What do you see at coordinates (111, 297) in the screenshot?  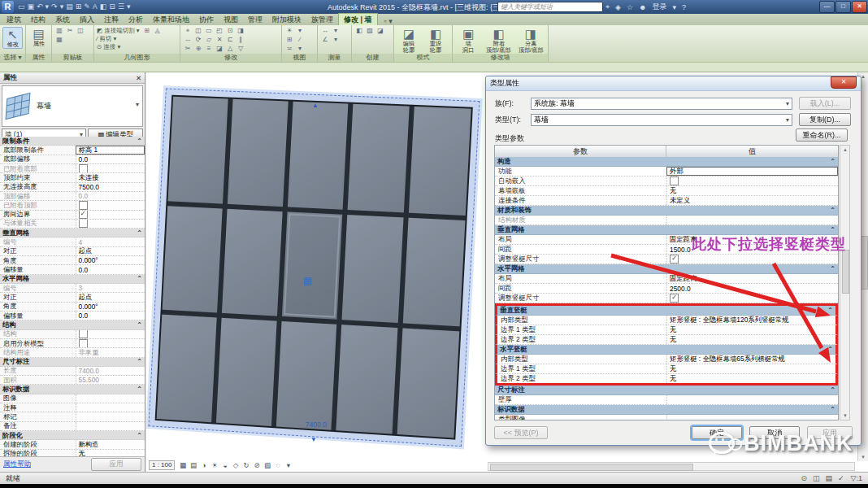 I see `param-value: 起点` at bounding box center [111, 297].